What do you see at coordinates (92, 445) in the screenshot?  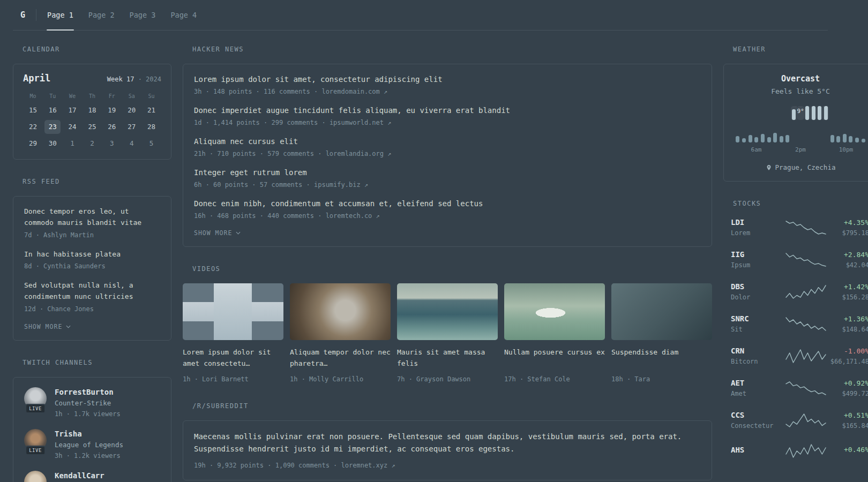 I see `twitch-channel: LIVE Trisha League of Legends 3h · 1.2k …` at bounding box center [92, 445].